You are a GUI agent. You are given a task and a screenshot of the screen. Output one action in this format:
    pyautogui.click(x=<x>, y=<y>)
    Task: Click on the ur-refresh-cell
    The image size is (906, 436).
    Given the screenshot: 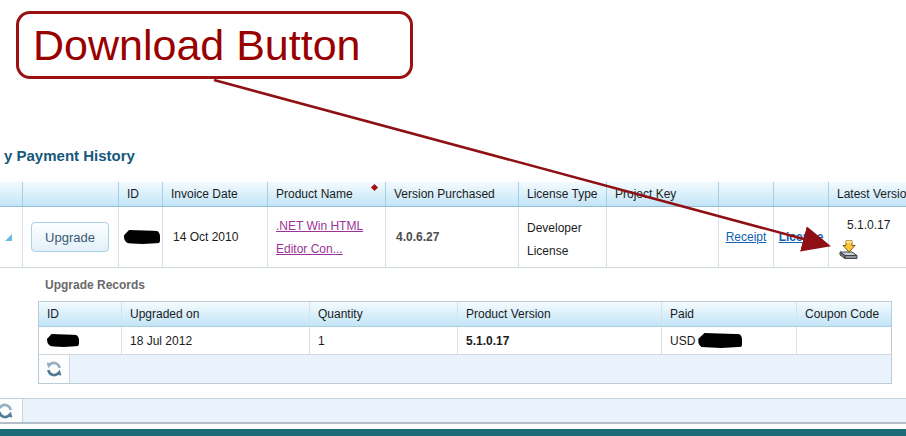 What is the action you would take?
    pyautogui.click(x=54, y=369)
    